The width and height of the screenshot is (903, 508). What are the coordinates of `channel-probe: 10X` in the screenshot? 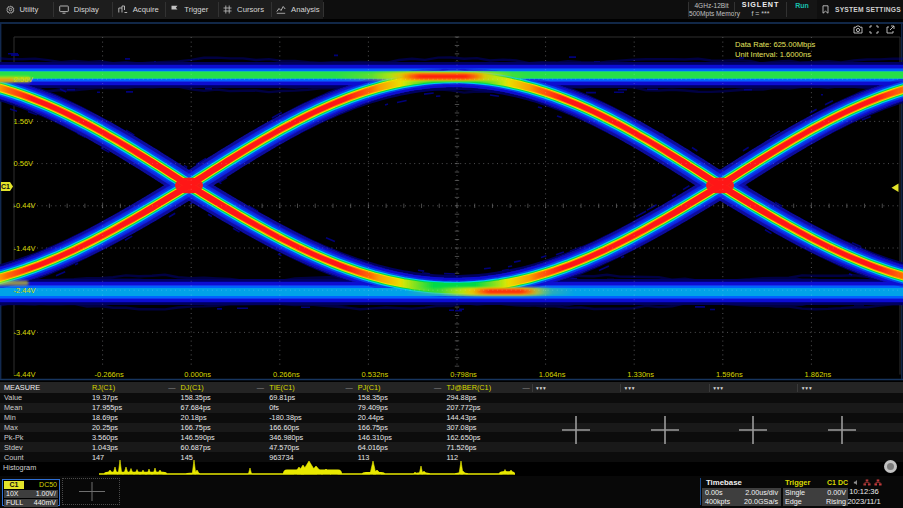 It's located at (12, 494).